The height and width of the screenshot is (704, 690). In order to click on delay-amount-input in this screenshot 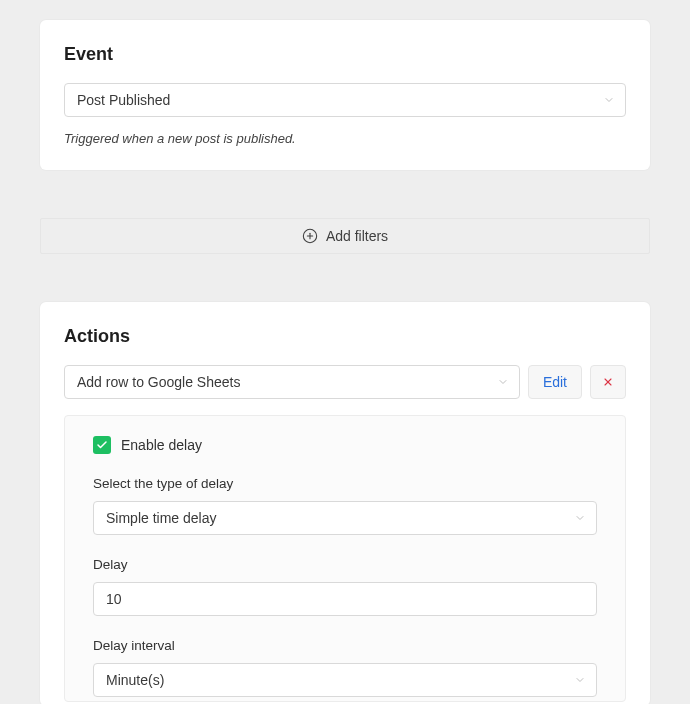, I will do `click(345, 599)`.